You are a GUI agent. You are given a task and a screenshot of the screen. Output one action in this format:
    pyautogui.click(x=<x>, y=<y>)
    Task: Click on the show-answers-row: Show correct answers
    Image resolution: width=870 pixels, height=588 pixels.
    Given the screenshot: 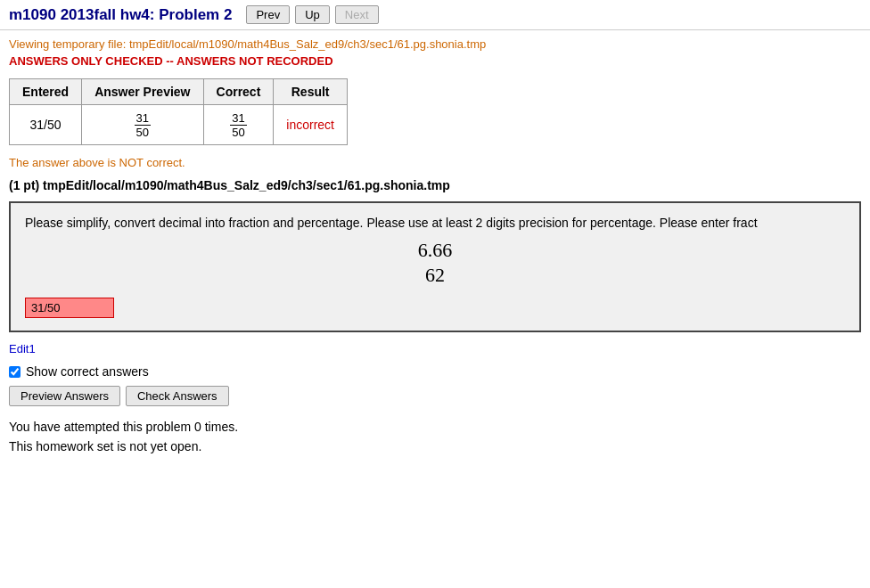 What is the action you would take?
    pyautogui.click(x=435, y=372)
    